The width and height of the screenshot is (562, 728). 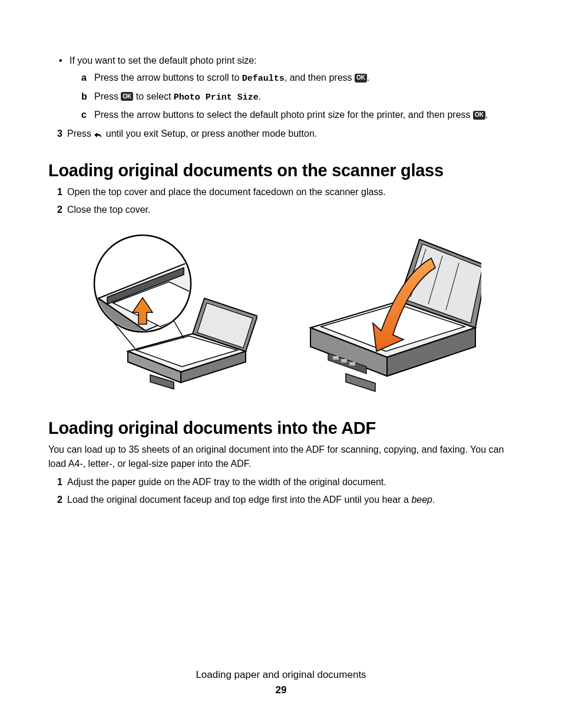 What do you see at coordinates (281, 134) in the screenshot?
I see `step-3: 3 Press until you exit Setup, or press a…` at bounding box center [281, 134].